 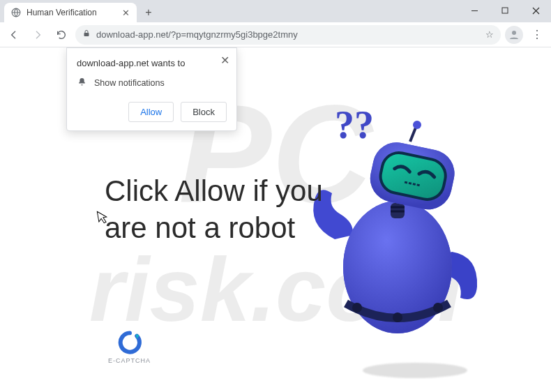 What do you see at coordinates (130, 83) in the screenshot?
I see `prompt-request-text: Show notifications` at bounding box center [130, 83].